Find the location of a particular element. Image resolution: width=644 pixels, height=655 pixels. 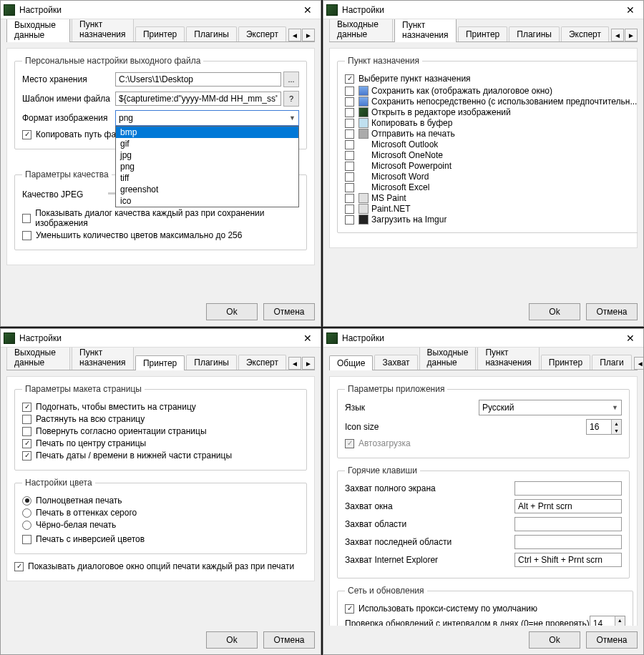

green-icon is located at coordinates (364, 112).